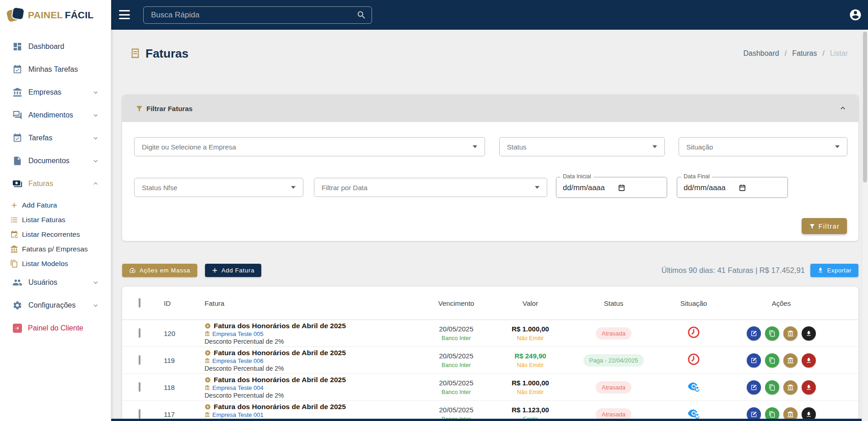  Describe the element at coordinates (238, 415) in the screenshot. I see `company-link: Empresa Teste 001` at that location.